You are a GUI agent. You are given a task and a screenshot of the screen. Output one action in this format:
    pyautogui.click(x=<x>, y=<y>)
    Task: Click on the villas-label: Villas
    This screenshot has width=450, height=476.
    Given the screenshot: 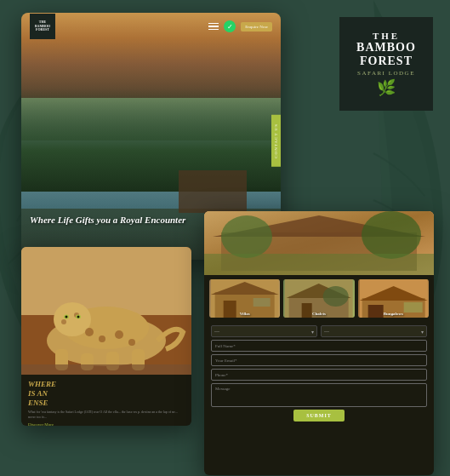 What is the action you would take?
    pyautogui.click(x=245, y=313)
    